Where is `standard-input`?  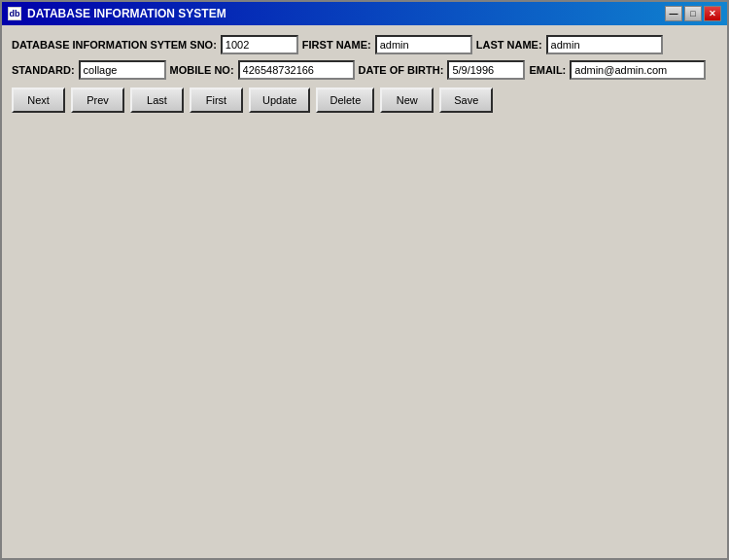
standard-input is located at coordinates (122, 70).